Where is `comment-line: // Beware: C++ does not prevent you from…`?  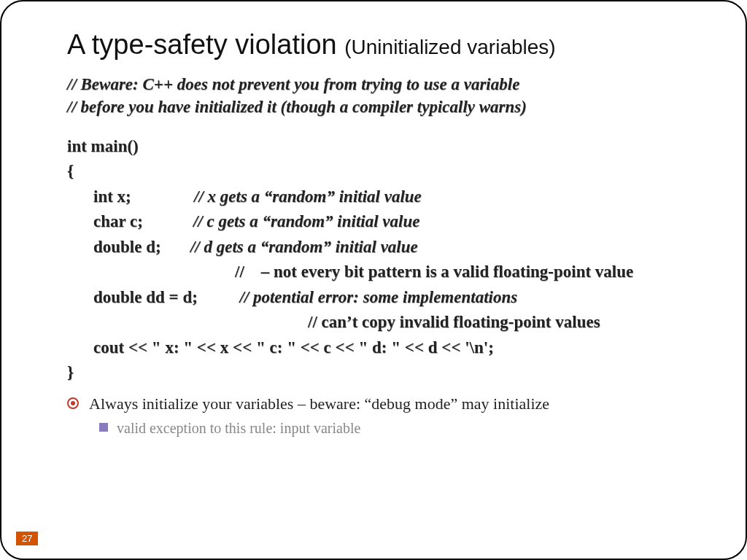 comment-line: // Beware: C++ does not prevent you from… is located at coordinates (384, 85).